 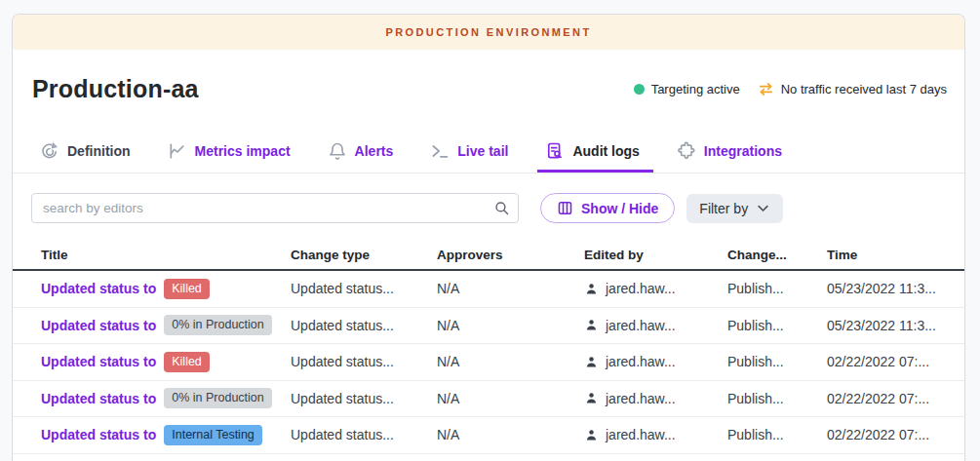 I want to click on column-header-change: Change..., so click(x=777, y=255).